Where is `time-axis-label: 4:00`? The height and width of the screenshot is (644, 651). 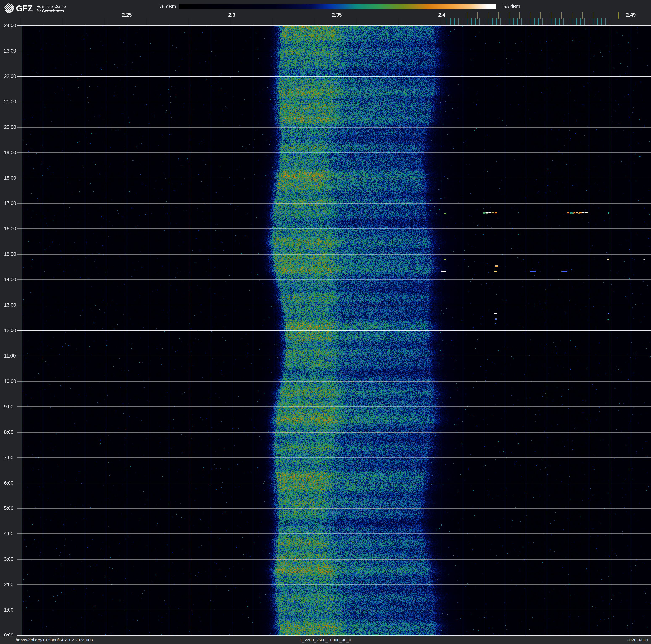 time-axis-label: 4:00 is located at coordinates (11, 533).